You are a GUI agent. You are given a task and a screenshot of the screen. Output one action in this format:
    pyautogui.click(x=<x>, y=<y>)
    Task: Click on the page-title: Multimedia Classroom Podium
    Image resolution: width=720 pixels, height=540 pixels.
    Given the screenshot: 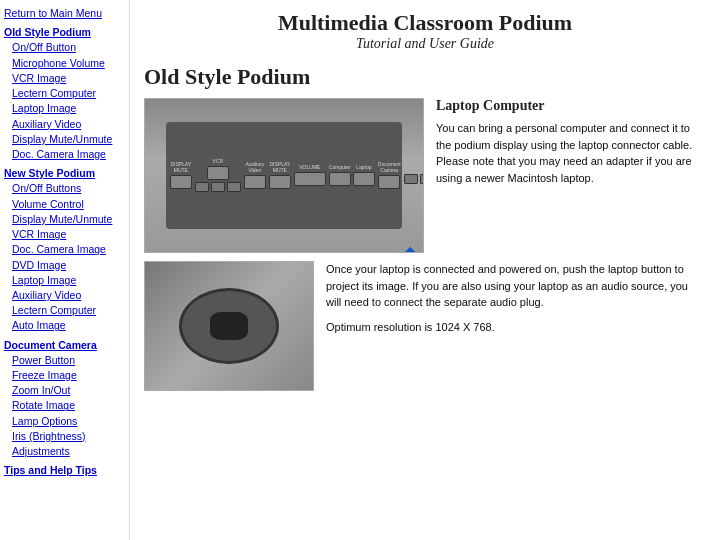 What is the action you would take?
    pyautogui.click(x=425, y=23)
    